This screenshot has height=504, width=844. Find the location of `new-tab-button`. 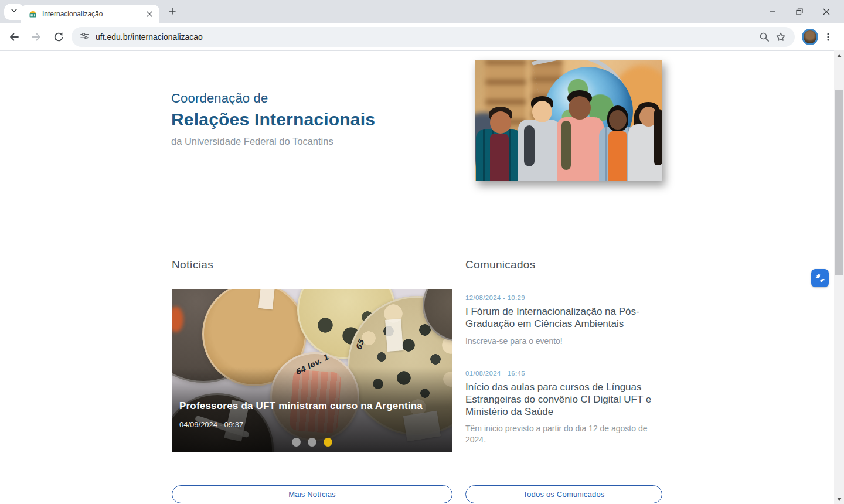

new-tab-button is located at coordinates (172, 12).